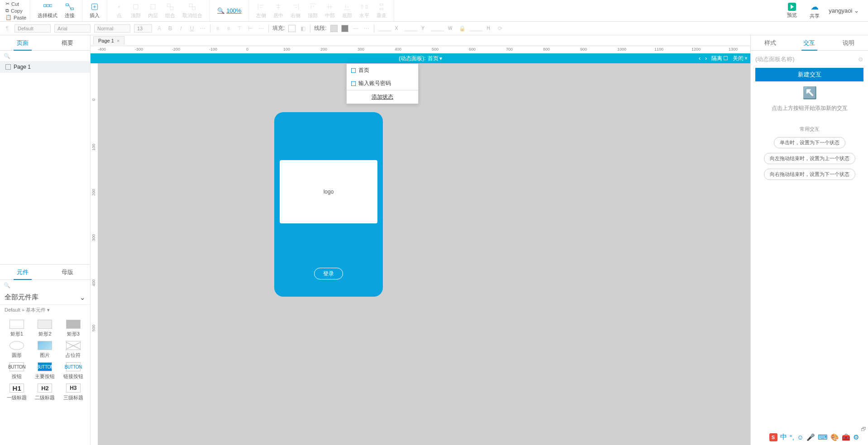 The image size is (868, 445). Describe the element at coordinates (112, 28) in the screenshot. I see `weight-select: Normal` at that location.